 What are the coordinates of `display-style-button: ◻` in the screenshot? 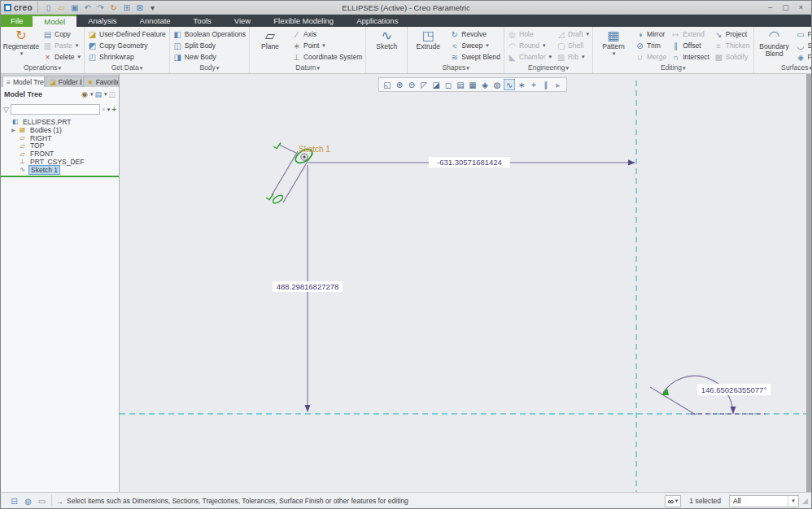 It's located at (448, 85).